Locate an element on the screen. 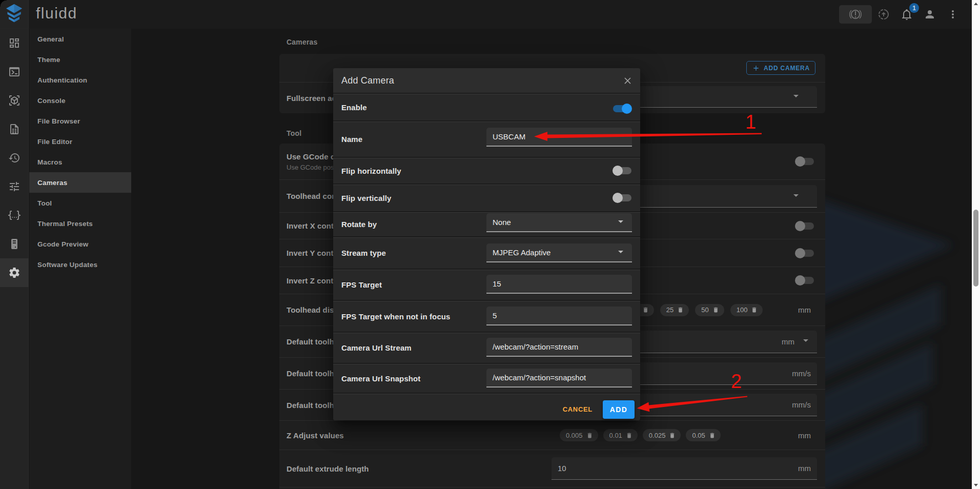 Image resolution: width=980 pixels, height=489 pixels. console-icon is located at coordinates (14, 72).